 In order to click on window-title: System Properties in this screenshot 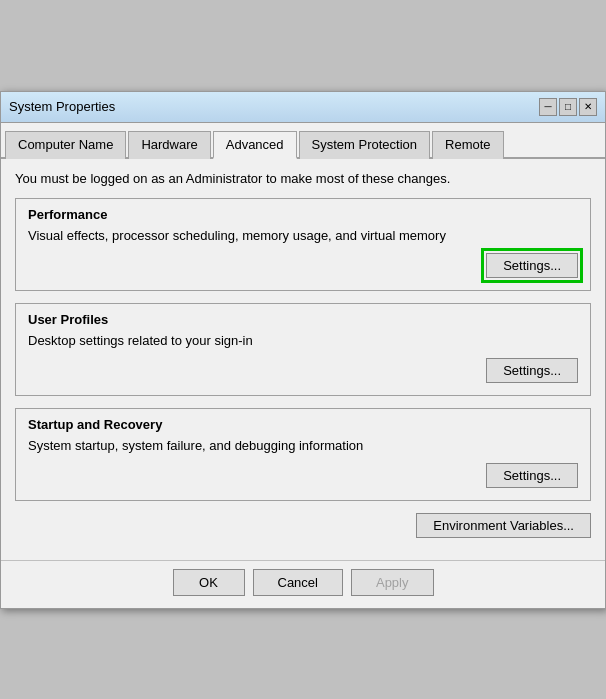, I will do `click(62, 106)`.